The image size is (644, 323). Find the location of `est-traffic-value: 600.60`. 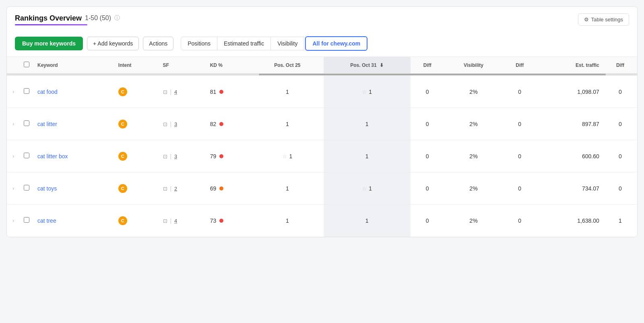

est-traffic-value: 600.60 is located at coordinates (591, 156).